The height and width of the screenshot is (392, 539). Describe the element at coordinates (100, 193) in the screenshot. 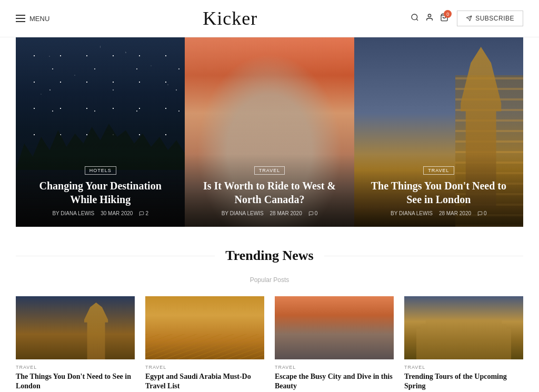

I see `hero-card-1-title: Changing Your Destination While Hiking` at that location.